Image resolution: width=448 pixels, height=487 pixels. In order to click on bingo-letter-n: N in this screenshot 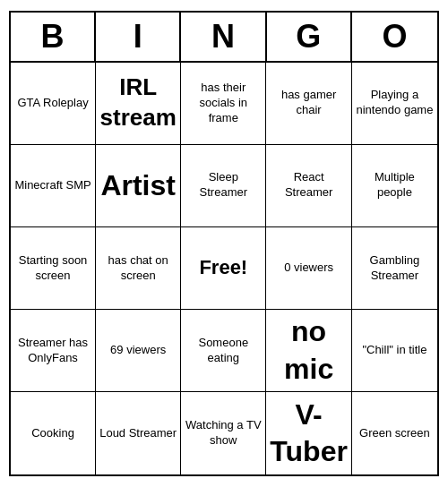, I will do `click(224, 37)`.